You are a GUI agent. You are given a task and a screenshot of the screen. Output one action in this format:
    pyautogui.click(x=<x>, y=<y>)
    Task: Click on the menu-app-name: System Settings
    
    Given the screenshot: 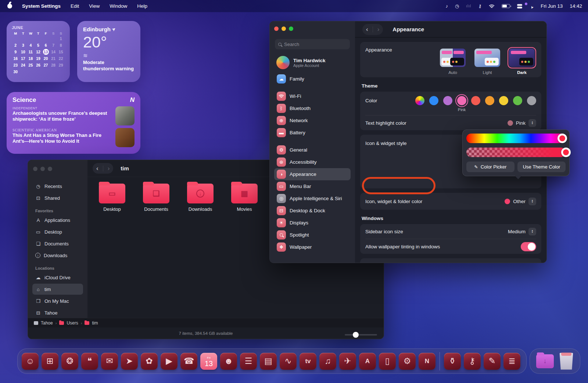 What is the action you would take?
    pyautogui.click(x=41, y=6)
    